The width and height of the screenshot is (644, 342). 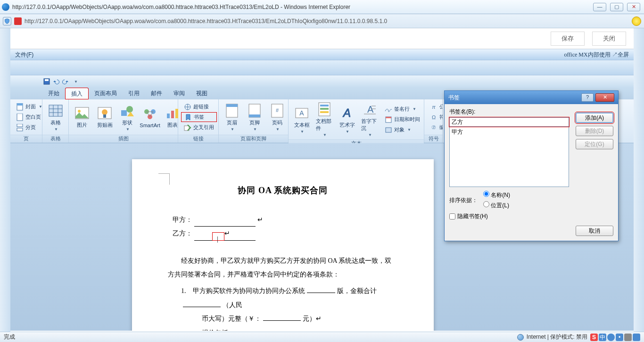 I want to click on blank-page-button: 空白页, so click(x=29, y=117).